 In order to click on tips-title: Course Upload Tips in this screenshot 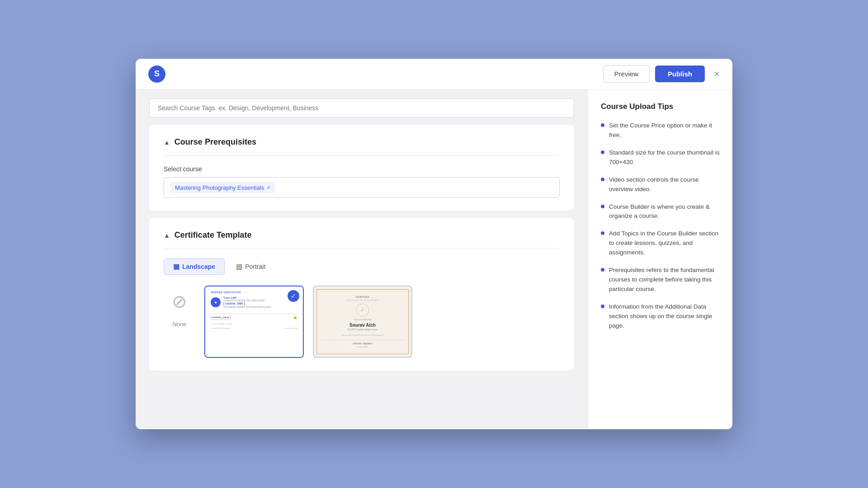, I will do `click(660, 107)`.